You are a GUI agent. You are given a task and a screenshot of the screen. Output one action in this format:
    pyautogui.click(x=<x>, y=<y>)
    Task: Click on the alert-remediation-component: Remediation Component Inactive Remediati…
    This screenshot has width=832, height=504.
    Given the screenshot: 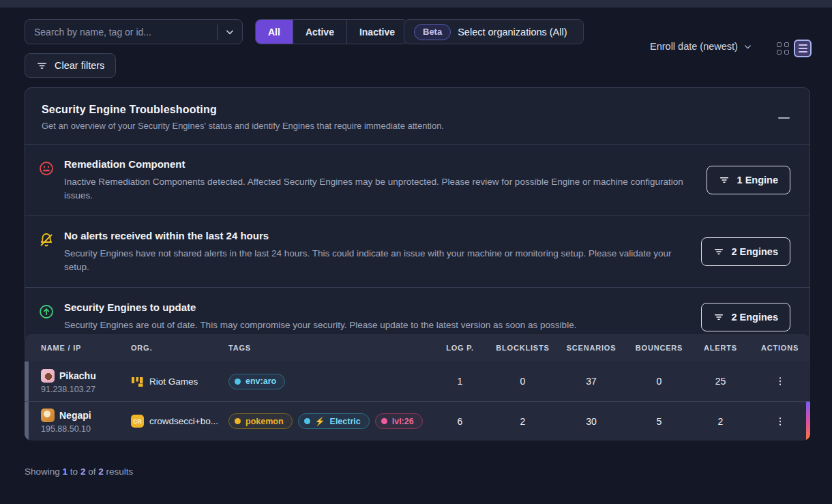 What is the action you would take?
    pyautogui.click(x=417, y=180)
    